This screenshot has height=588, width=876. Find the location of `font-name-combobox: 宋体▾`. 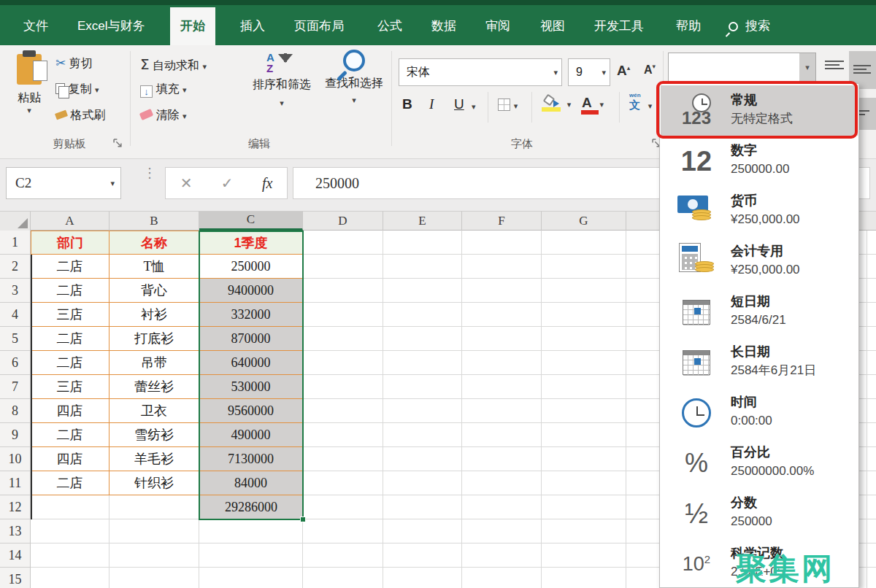

font-name-combobox: 宋体▾ is located at coordinates (480, 72).